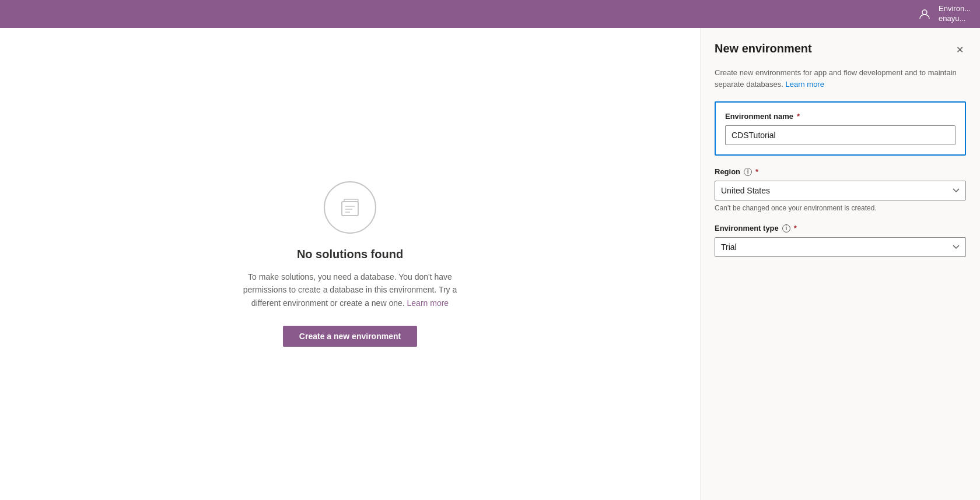 The height and width of the screenshot is (500, 980). I want to click on region-hint: Can't be changed once your environment i…, so click(840, 208).